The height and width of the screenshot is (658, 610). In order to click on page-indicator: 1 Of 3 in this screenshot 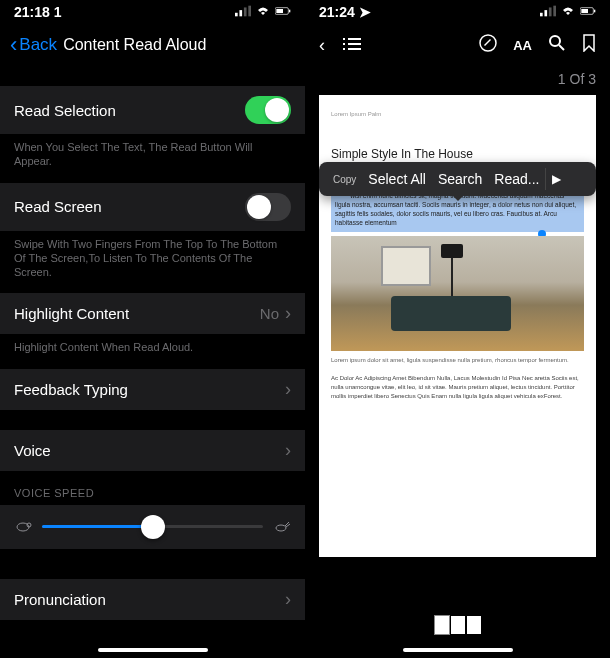, I will do `click(458, 81)`.